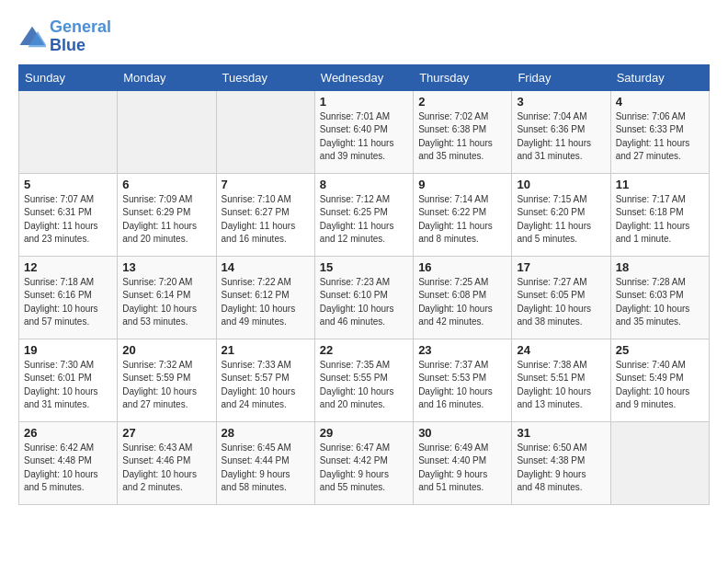 This screenshot has height=563, width=728. Describe the element at coordinates (660, 77) in the screenshot. I see `weekday-header-saturday: Saturday` at that location.